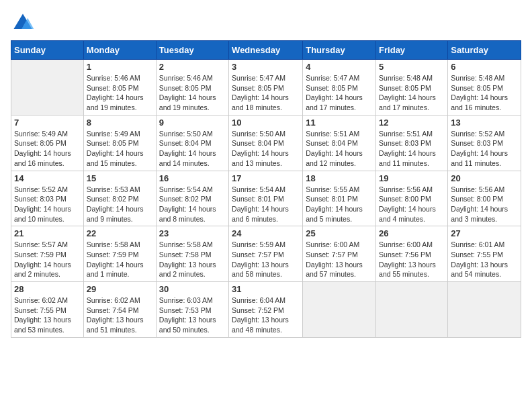 The height and width of the screenshot is (411, 532). What do you see at coordinates (48, 199) in the screenshot?
I see `calendar-cell: 14Sunrise: 5:52 AMSunset: 8:03 PMDayligh…` at bounding box center [48, 199].